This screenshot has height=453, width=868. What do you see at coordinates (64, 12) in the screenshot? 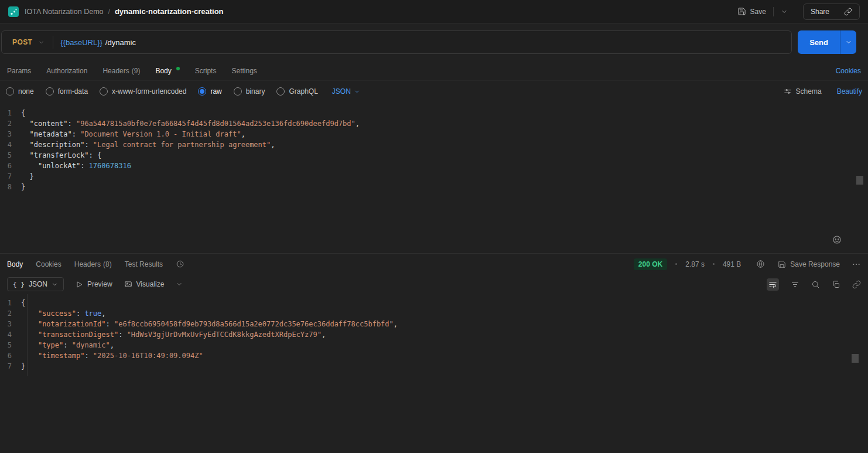
I see `workspace-name: IOTA Notarization Demo` at bounding box center [64, 12].